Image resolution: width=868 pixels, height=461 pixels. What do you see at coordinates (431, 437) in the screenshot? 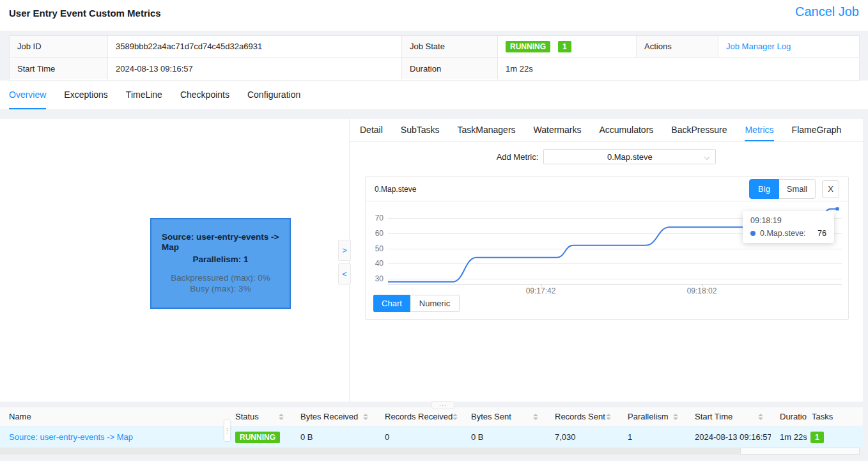
I see `table-row: Source: user-entry-events -> Map RUNNING…` at bounding box center [431, 437].